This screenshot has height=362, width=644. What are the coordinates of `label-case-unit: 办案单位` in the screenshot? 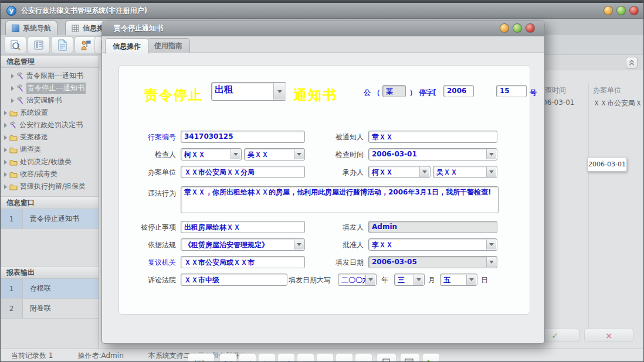 It's located at (147, 172).